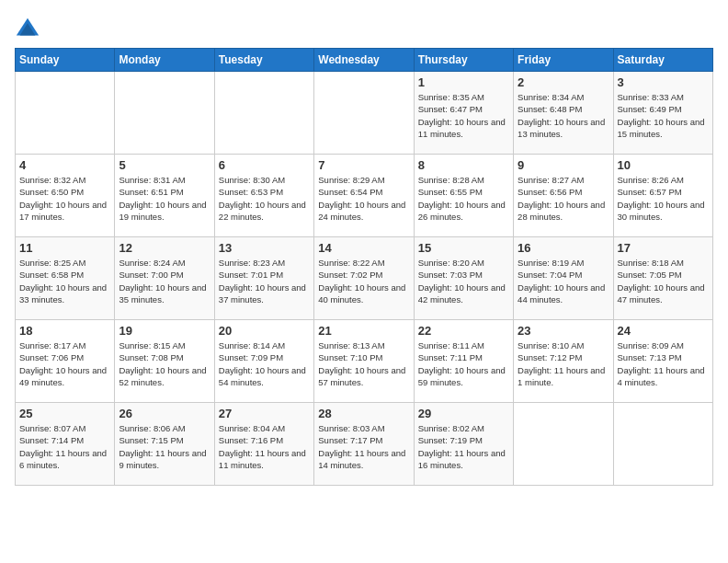  What do you see at coordinates (165, 196) in the screenshot?
I see `day-cell: 5Sunrise: 8:31 AM Sunset: 6:51 PM Daylig…` at bounding box center [165, 196].